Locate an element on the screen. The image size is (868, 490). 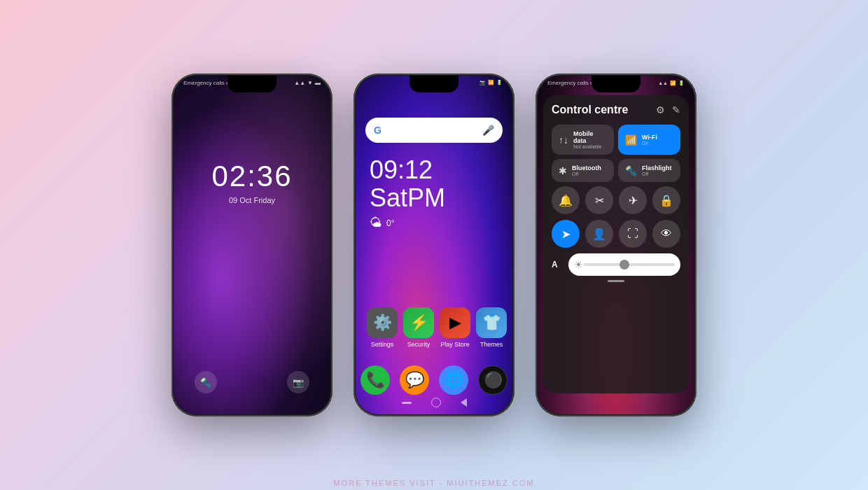
mobile-data-sub: Not available is located at coordinates (590, 147).